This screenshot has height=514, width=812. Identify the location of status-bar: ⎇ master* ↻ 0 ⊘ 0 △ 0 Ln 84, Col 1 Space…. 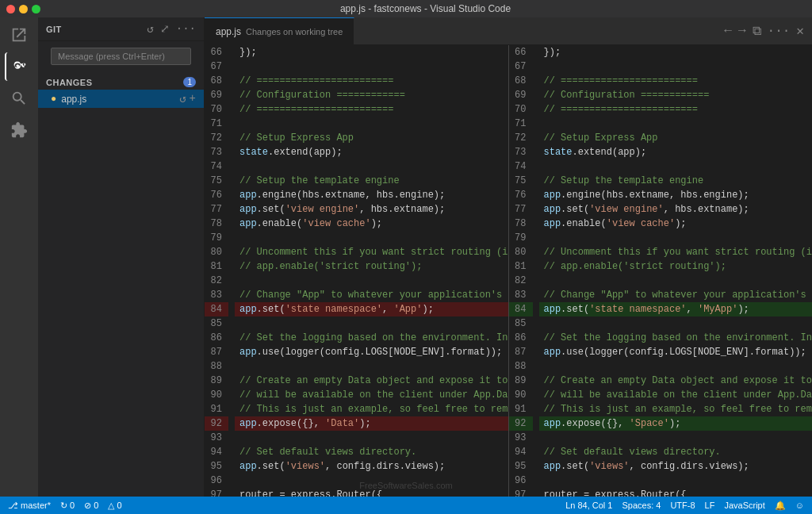
(406, 505).